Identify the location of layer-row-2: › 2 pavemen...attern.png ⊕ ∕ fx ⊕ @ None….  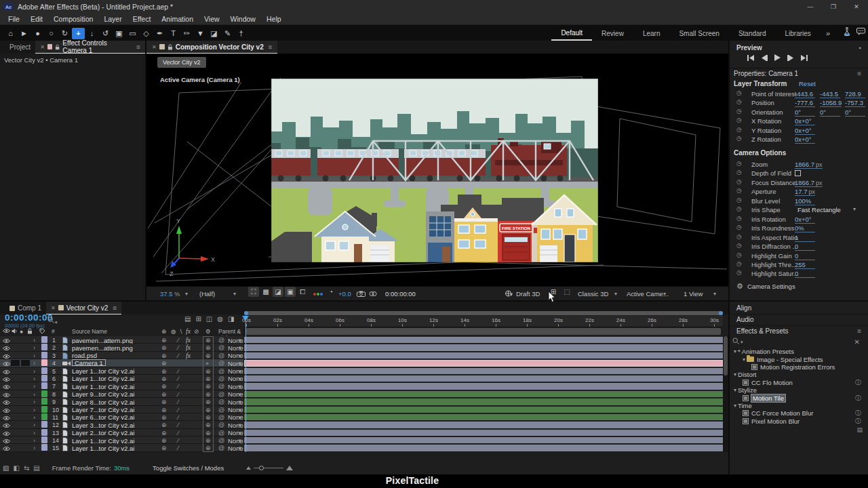
(361, 347).